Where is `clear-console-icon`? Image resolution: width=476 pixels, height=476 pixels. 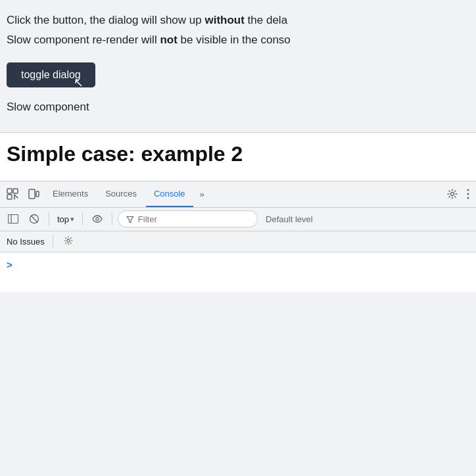 clear-console-icon is located at coordinates (34, 219).